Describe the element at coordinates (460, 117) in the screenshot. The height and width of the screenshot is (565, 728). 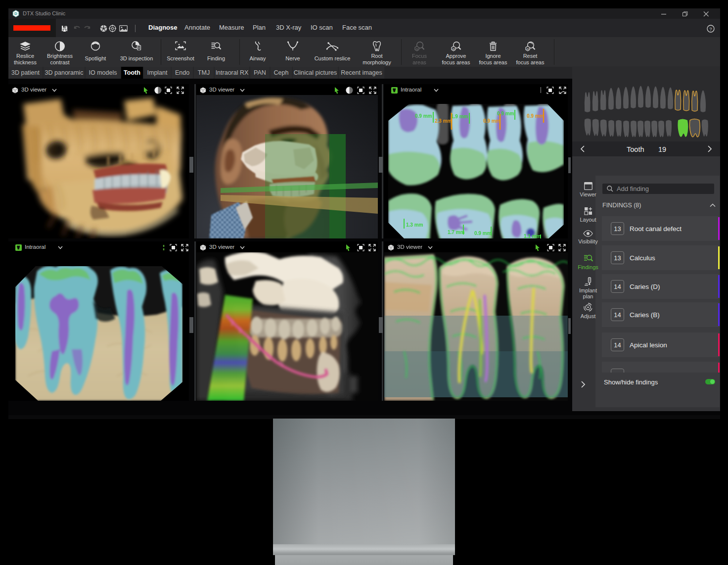
I see `svg-text: 1.9 mm` at that location.